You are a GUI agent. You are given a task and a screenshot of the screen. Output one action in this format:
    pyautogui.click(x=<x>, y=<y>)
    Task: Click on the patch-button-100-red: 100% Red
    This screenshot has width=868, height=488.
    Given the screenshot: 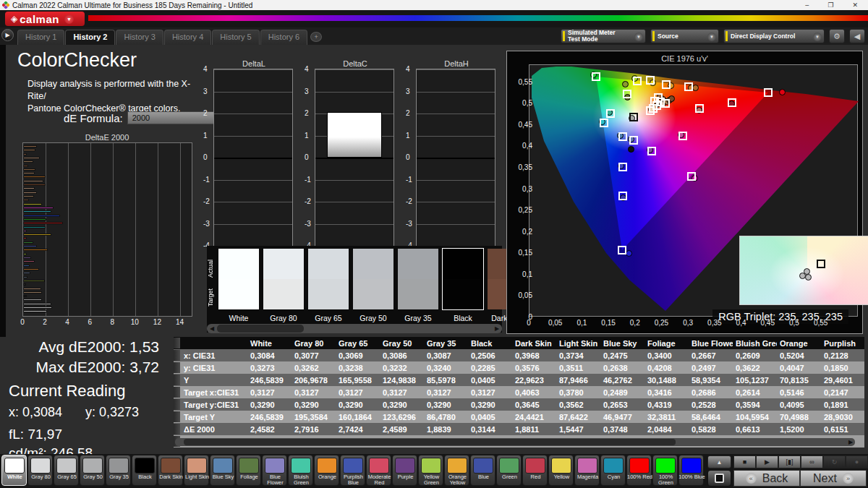 What is the action you would take?
    pyautogui.click(x=639, y=470)
    